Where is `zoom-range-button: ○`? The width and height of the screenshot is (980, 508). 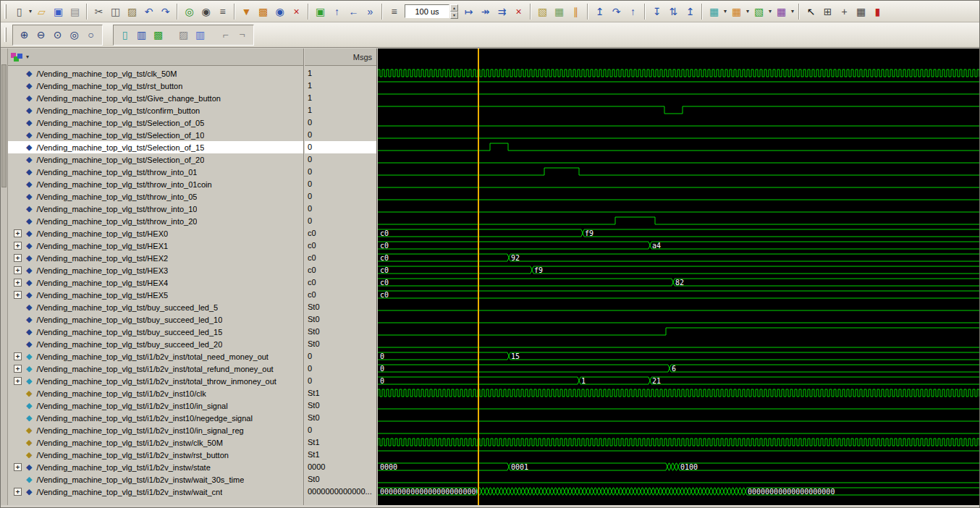 zoom-range-button: ○ is located at coordinates (91, 35).